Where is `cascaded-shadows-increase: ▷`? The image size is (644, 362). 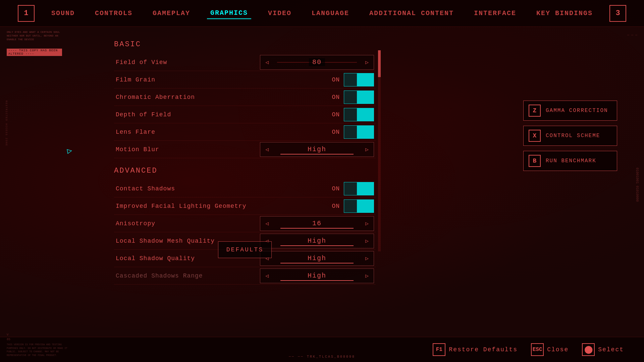
cascaded-shadows-increase: ▷ is located at coordinates (367, 276).